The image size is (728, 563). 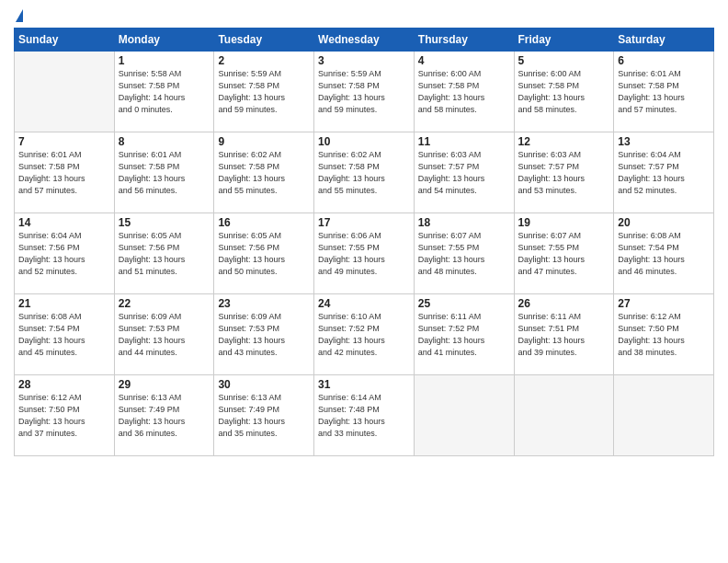 I want to click on calendar-week-2: 7Sunrise: 6:01 AM Sunset: 7:58 PM Daylig…, so click(x=364, y=173).